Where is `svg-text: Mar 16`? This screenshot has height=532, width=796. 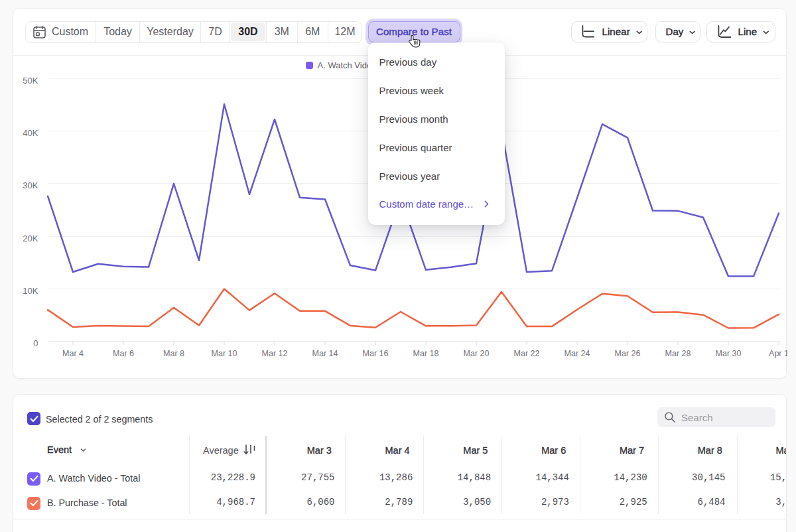
svg-text: Mar 16 is located at coordinates (375, 354).